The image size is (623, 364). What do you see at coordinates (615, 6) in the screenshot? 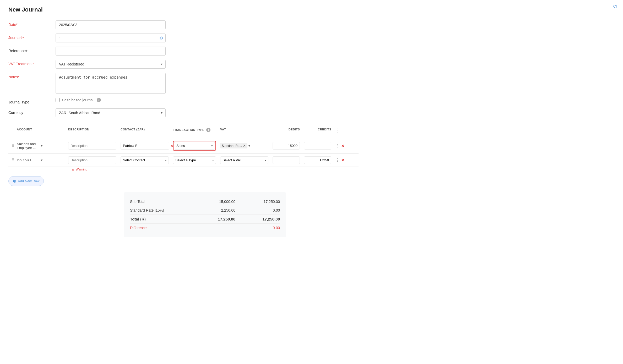
I see `close-button: Cl` at bounding box center [615, 6].